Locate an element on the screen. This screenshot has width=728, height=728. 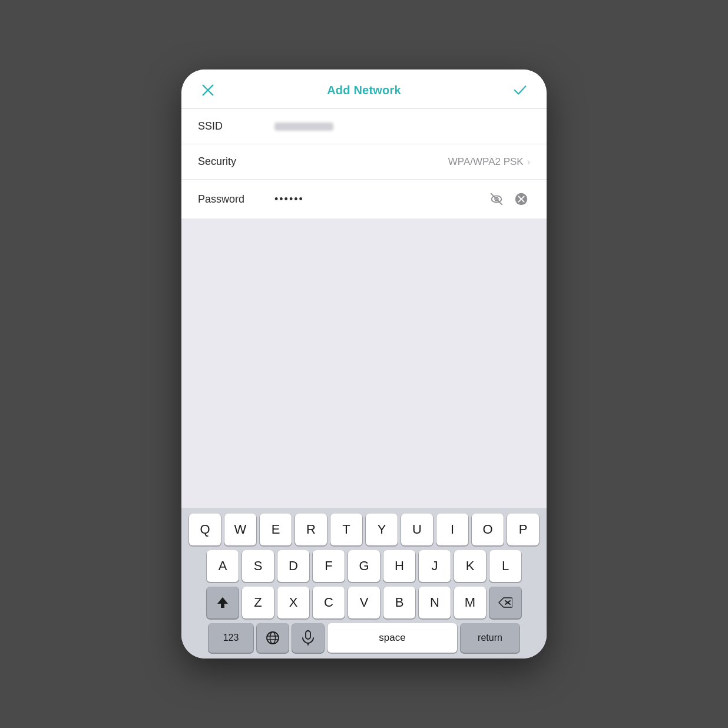
password-input is located at coordinates (379, 199).